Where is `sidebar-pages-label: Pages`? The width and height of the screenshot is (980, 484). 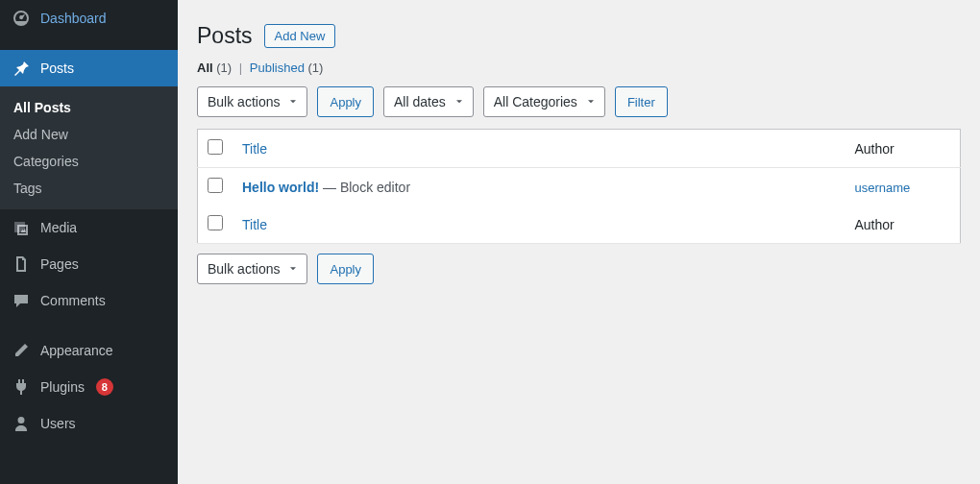
sidebar-pages-label: Pages is located at coordinates (60, 264).